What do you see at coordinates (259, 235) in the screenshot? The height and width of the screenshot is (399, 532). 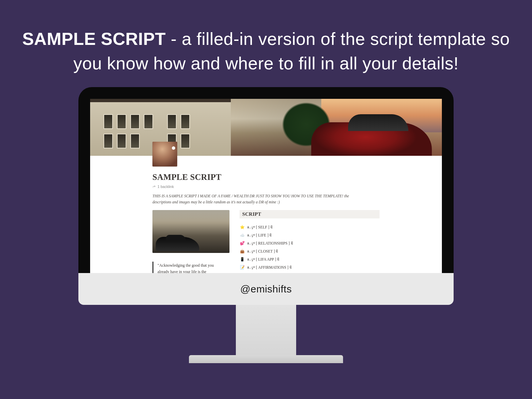 I see `script-link-label: ⋕.ೃ༄ [ LIFE ] ༊` at bounding box center [259, 235].